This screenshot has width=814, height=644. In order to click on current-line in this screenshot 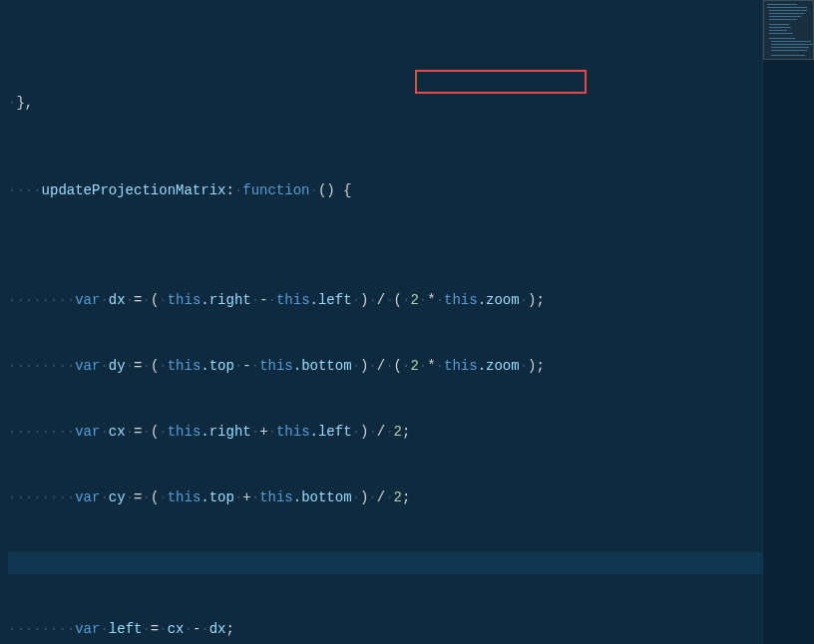, I will do `click(411, 563)`.